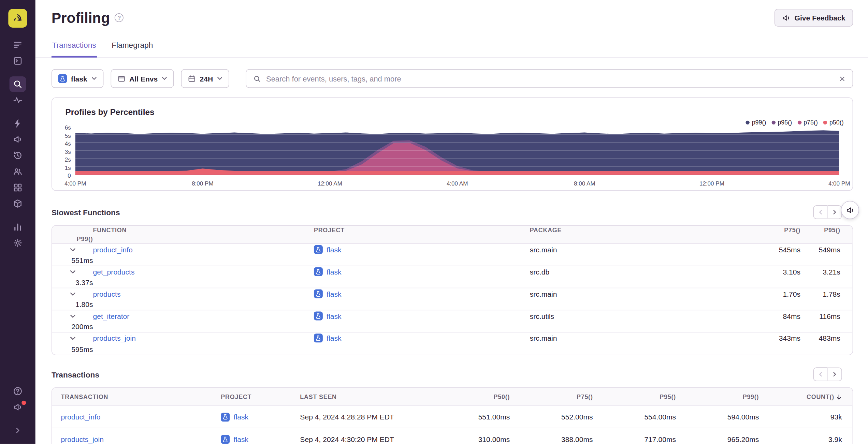 This screenshot has width=868, height=444. What do you see at coordinates (18, 226) in the screenshot?
I see `sidebar-item-stats` at bounding box center [18, 226].